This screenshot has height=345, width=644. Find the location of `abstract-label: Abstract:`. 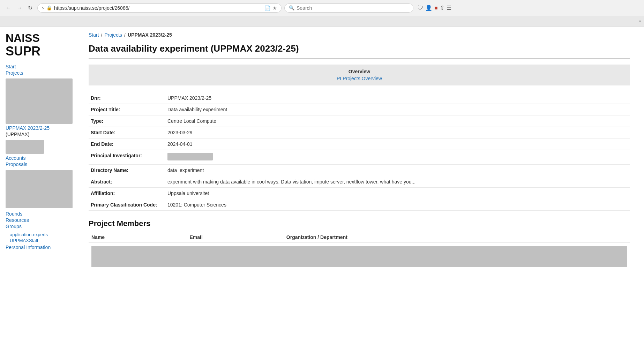

abstract-label: Abstract: is located at coordinates (127, 182).